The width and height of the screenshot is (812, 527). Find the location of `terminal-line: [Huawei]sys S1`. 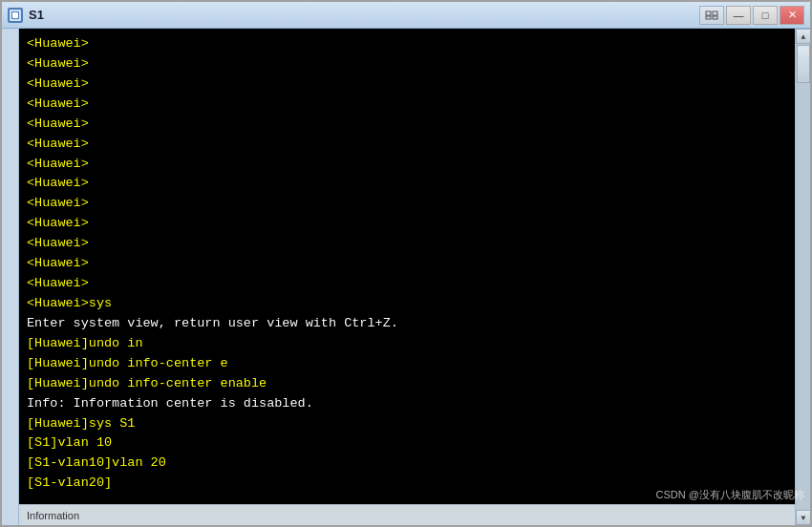

terminal-line: [Huawei]sys S1 is located at coordinates (407, 424).